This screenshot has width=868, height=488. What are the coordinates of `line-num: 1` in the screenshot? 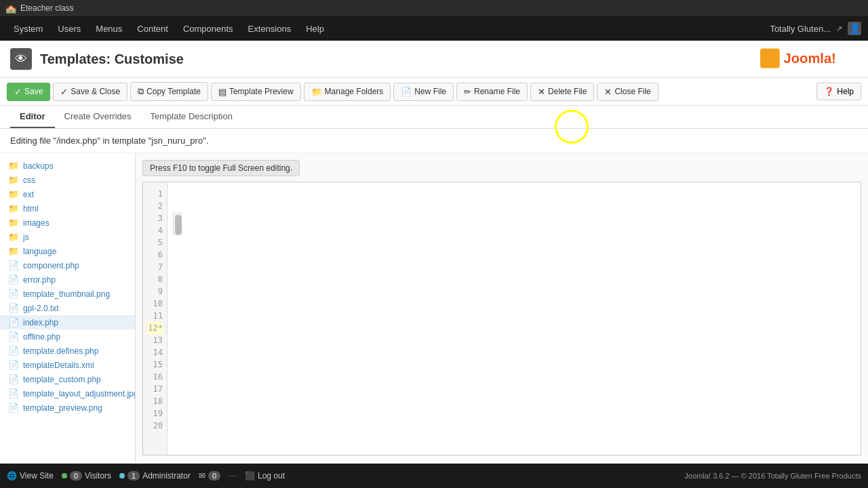 It's located at (155, 194).